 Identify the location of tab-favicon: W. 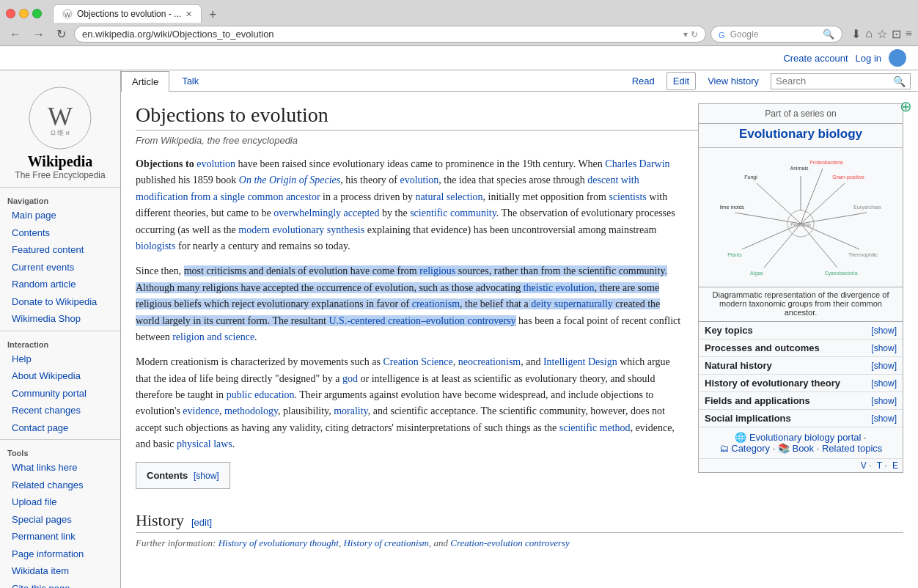
(67, 14).